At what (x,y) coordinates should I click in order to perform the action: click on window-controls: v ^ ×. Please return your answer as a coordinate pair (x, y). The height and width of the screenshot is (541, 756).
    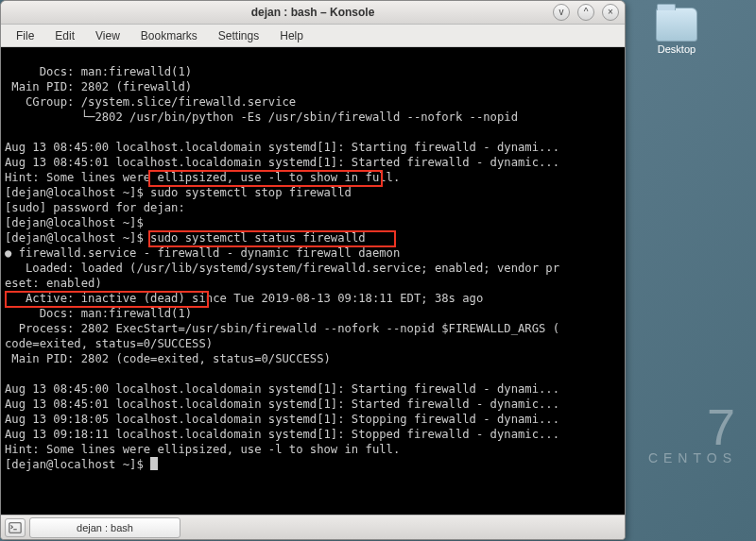
    Looking at the image, I should click on (586, 12).